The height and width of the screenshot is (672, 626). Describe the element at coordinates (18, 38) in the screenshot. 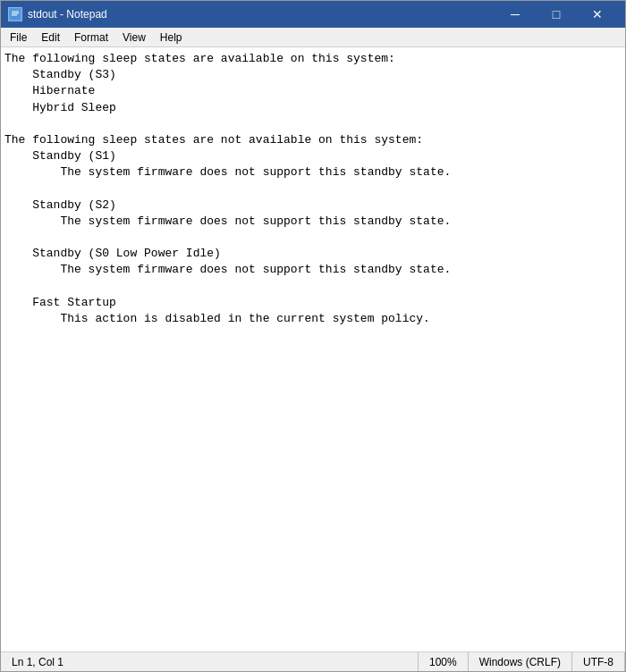

I see `menu-file: File` at that location.